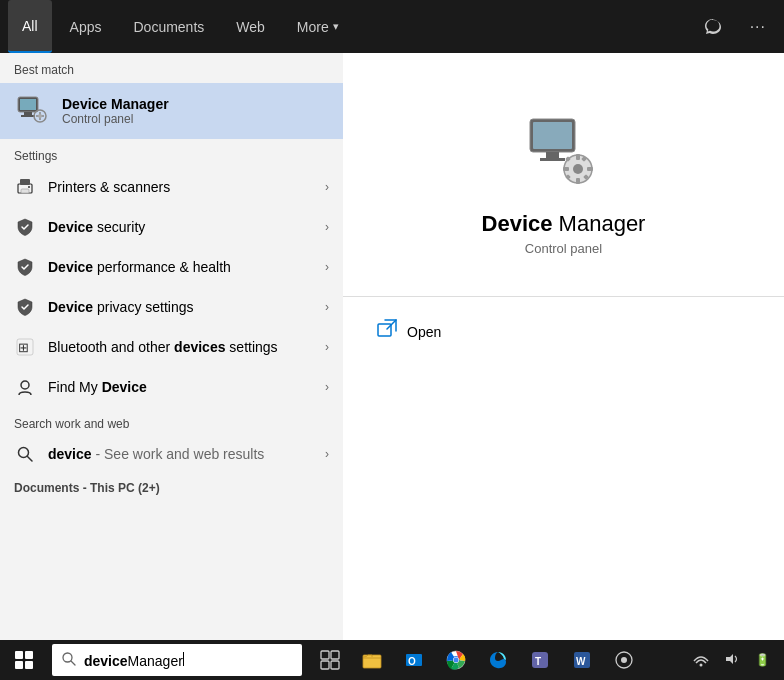  Describe the element at coordinates (25, 454) in the screenshot. I see `search-web-icon` at that location.